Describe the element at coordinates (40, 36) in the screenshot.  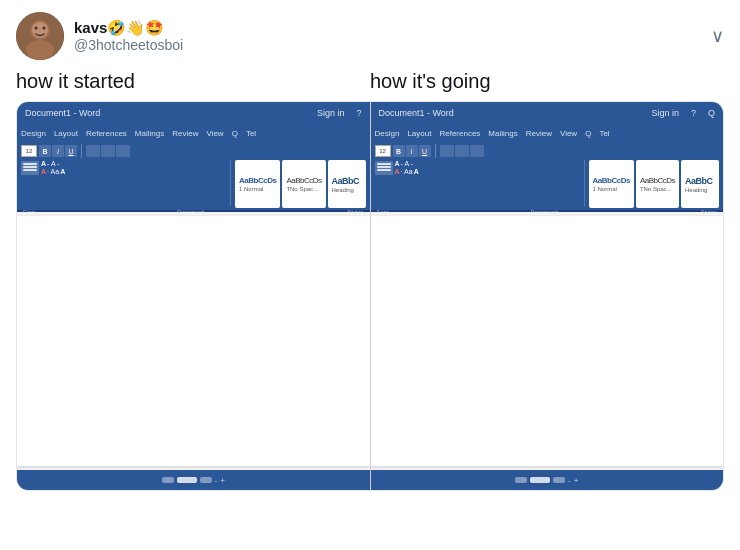
I see `avatar` at that location.